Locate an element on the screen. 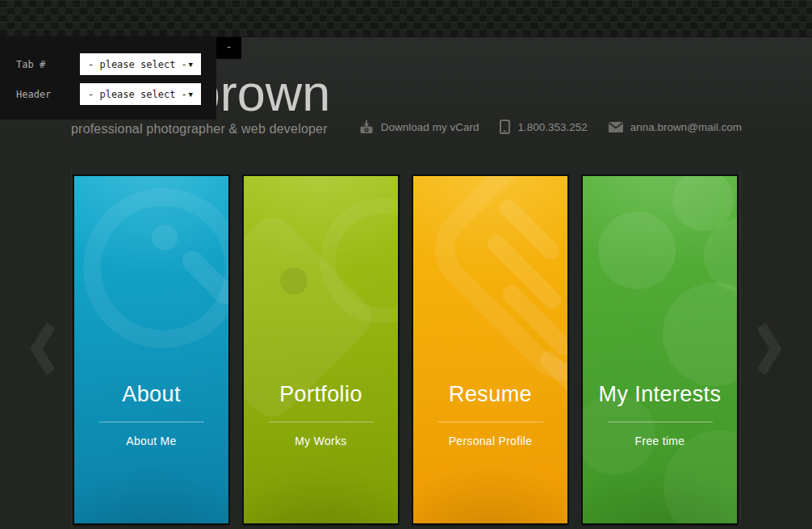 This screenshot has width=812, height=529. header-row: Header - please select - ▼ is located at coordinates (116, 94).